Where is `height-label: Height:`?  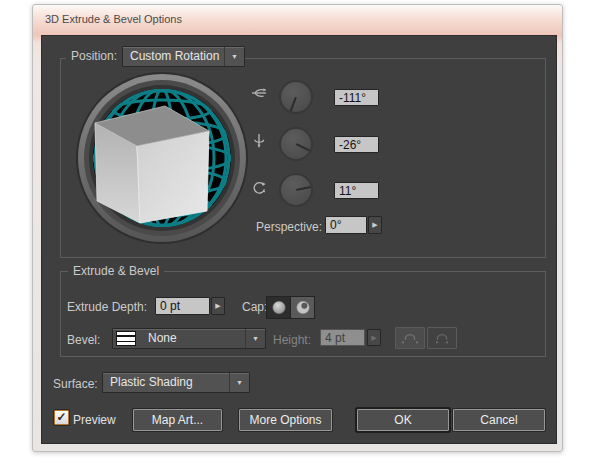
height-label: Height: is located at coordinates (292, 340).